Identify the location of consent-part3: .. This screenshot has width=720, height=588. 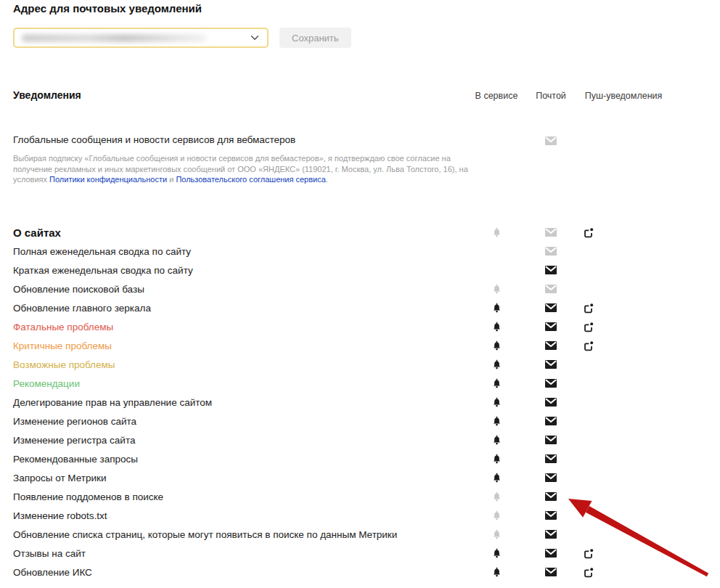
(327, 179).